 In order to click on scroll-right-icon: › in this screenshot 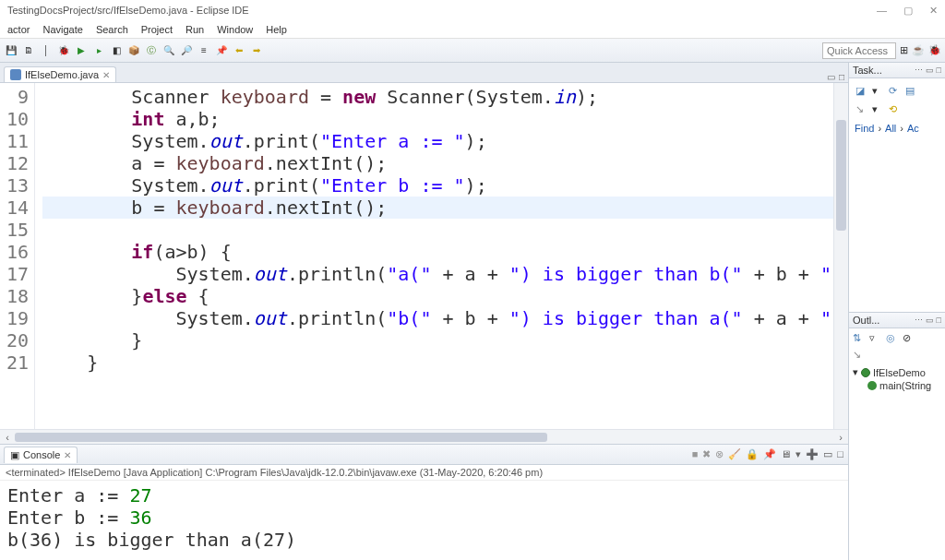, I will do `click(841, 437)`.